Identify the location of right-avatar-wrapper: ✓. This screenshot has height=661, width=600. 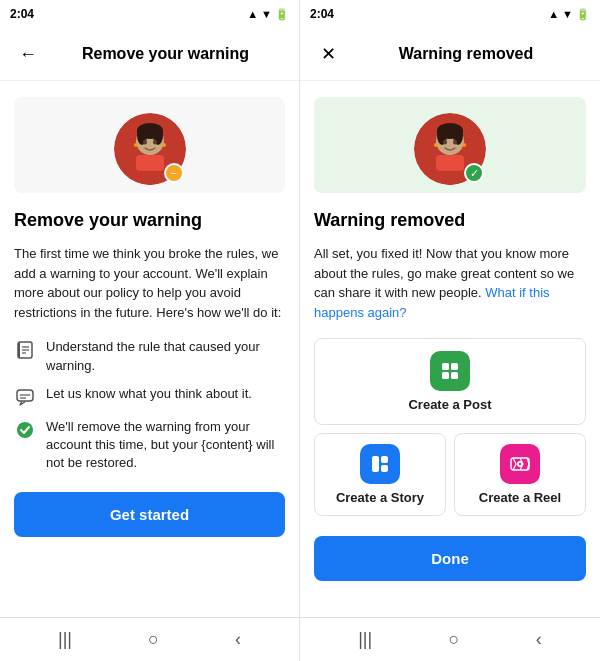
(450, 149).